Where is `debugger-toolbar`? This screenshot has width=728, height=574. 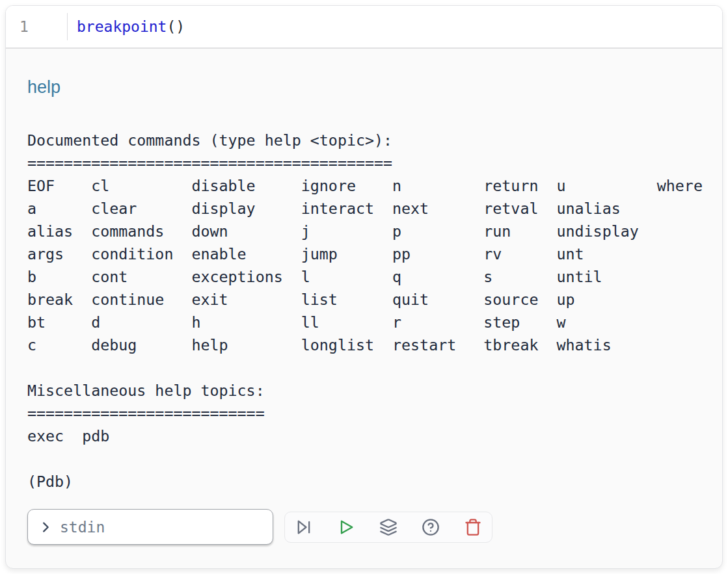
debugger-toolbar is located at coordinates (388, 527).